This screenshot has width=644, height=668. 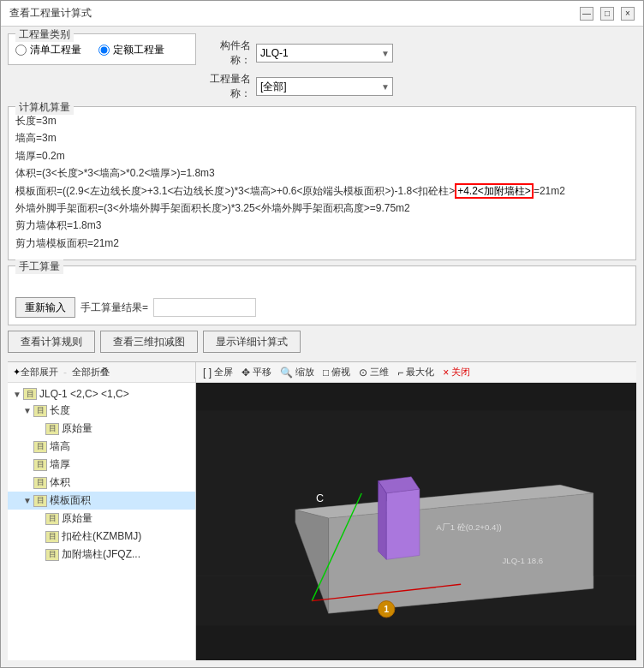 I want to click on svg-text: C, so click(x=320, y=498).